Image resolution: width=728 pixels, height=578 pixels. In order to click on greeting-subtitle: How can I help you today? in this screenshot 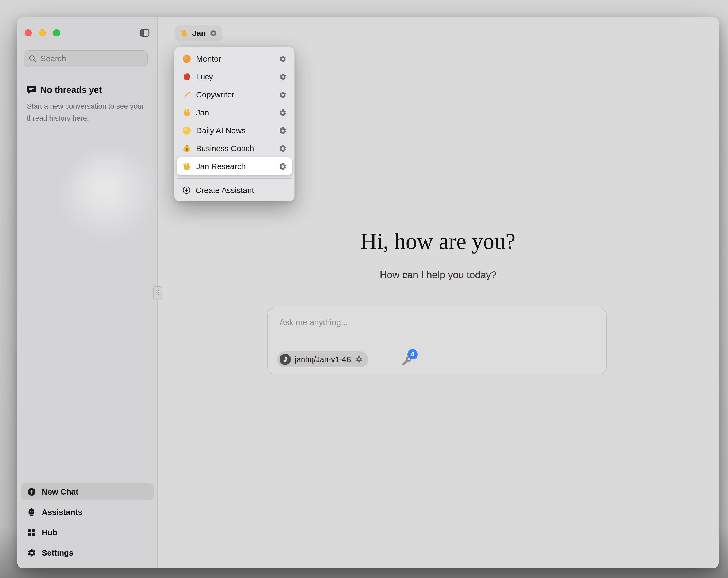, I will do `click(438, 275)`.